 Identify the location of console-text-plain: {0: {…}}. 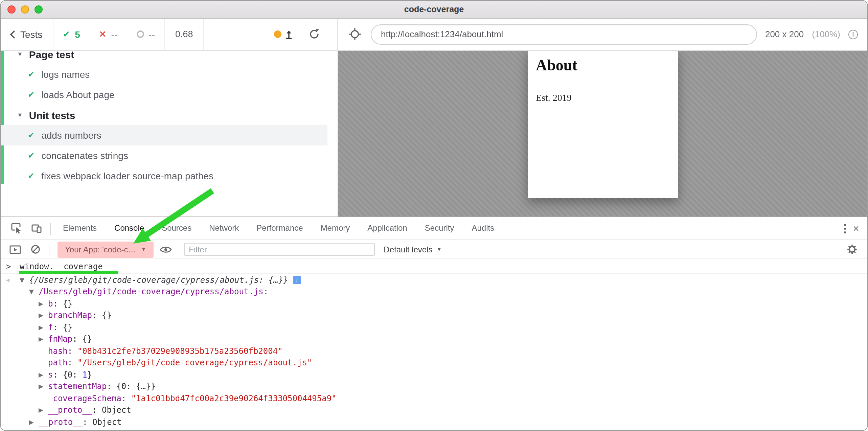
(136, 387).